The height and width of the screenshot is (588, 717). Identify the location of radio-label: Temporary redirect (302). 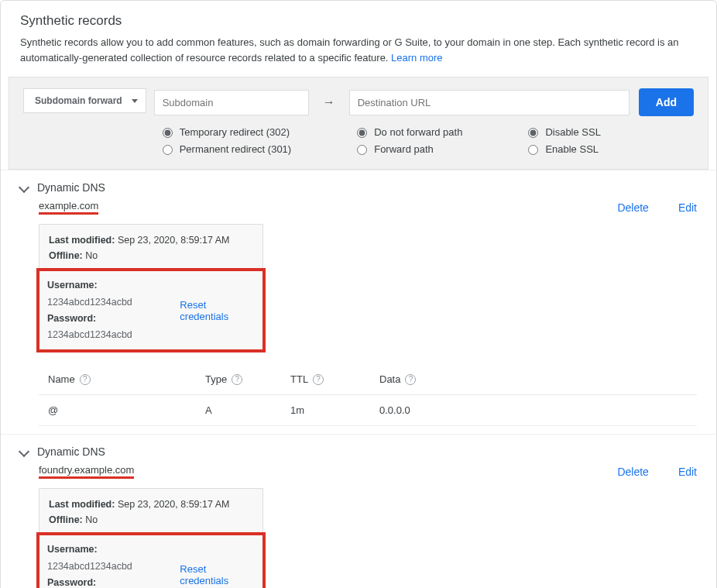
(235, 132).